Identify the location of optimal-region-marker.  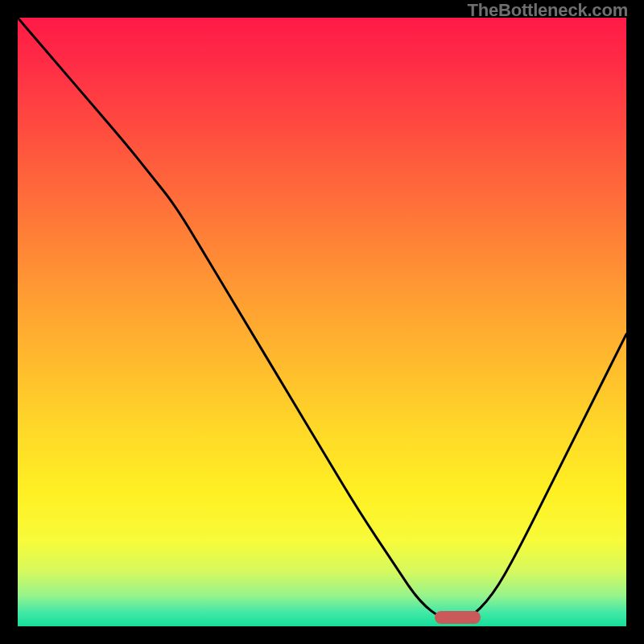
(457, 617).